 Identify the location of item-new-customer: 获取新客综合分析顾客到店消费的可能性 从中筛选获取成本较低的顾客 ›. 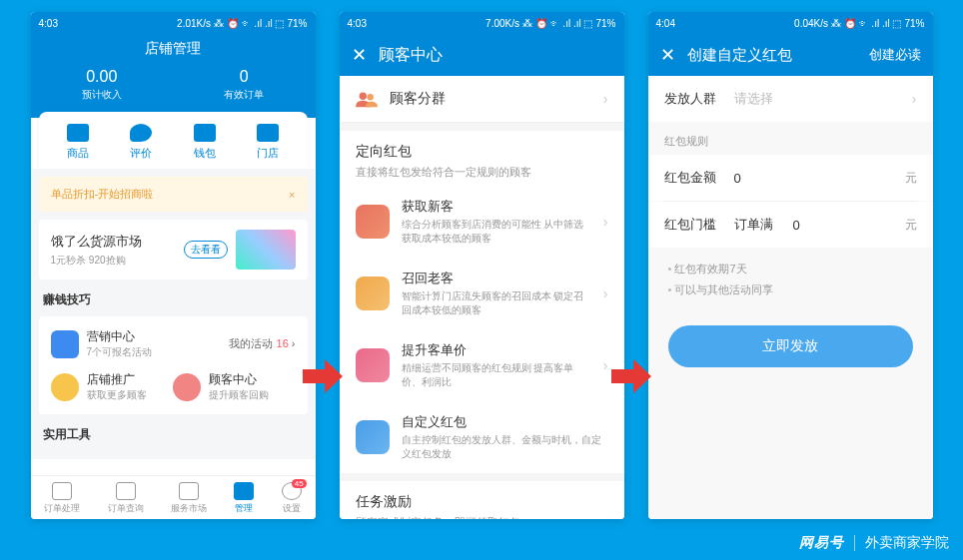
(482, 222).